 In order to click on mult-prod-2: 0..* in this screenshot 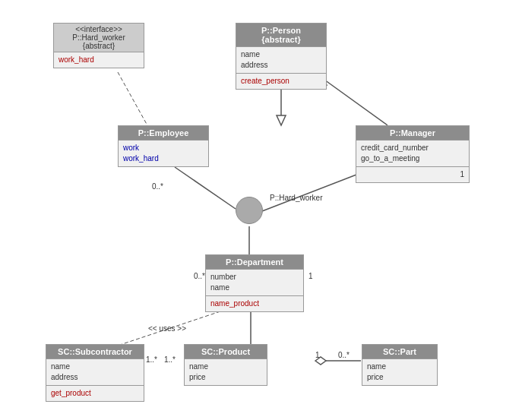, I will do `click(343, 355)`.